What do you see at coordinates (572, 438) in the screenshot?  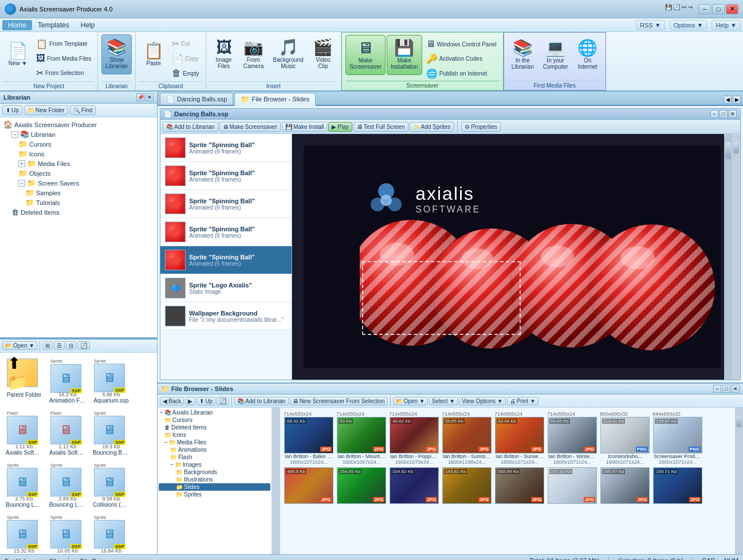 I see `thumb-winter: 714x555x24 64.05 Kb JPG Ian Britton - Wi…` at bounding box center [572, 438].